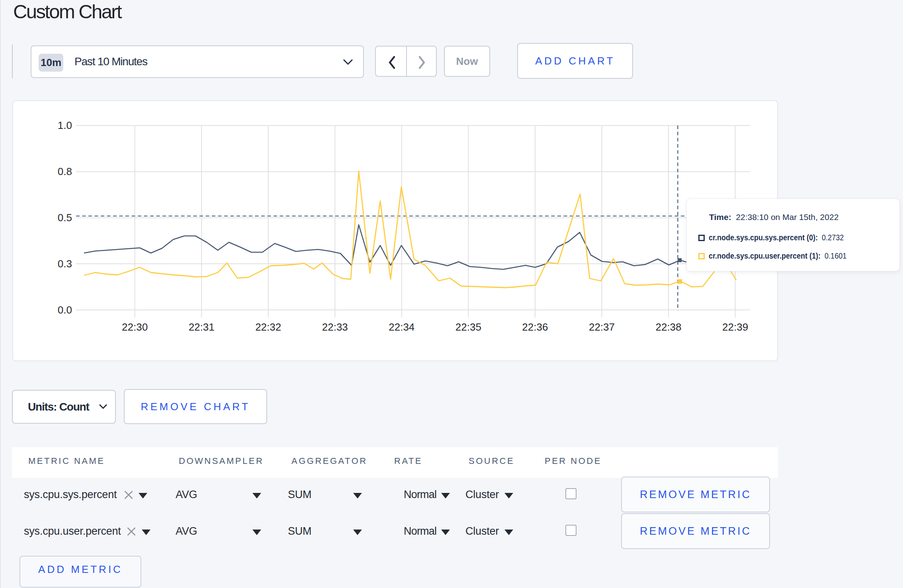 The height and width of the screenshot is (588, 903). What do you see at coordinates (668, 327) in the screenshot?
I see `svg-text: 22:38` at bounding box center [668, 327].